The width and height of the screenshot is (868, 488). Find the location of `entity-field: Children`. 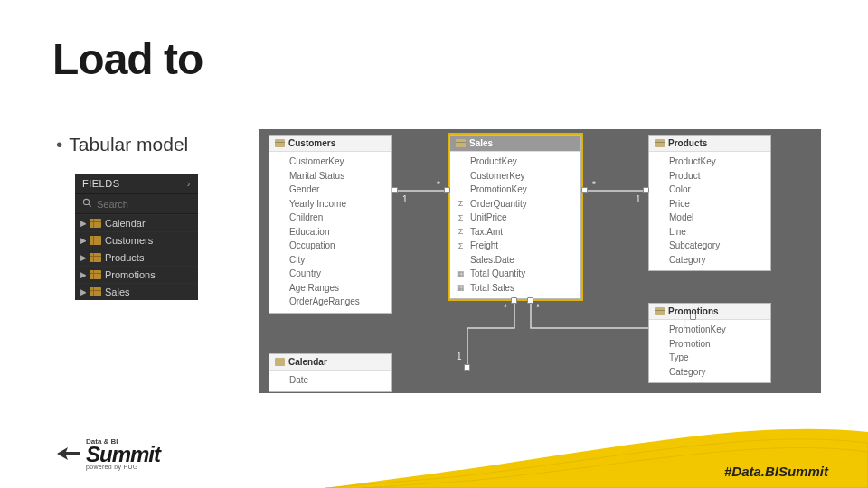

entity-field: Children is located at coordinates (330, 218).